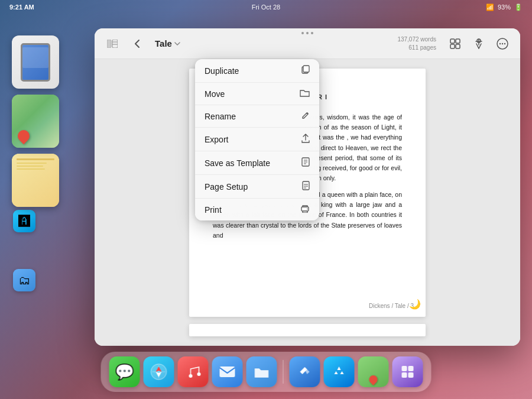  What do you see at coordinates (306, 187) in the screenshot?
I see `page-setup-icon` at bounding box center [306, 187].